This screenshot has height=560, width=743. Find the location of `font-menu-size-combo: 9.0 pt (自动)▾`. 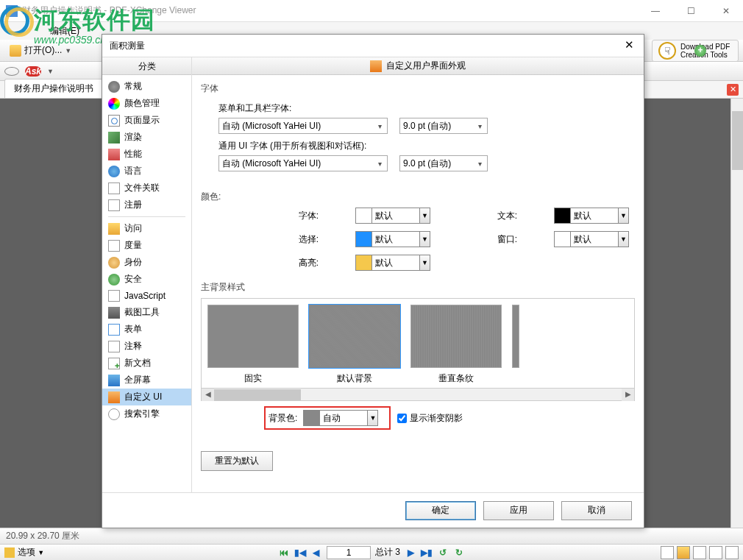

font-menu-size-combo: 9.0 pt (自动)▾ is located at coordinates (444, 126).